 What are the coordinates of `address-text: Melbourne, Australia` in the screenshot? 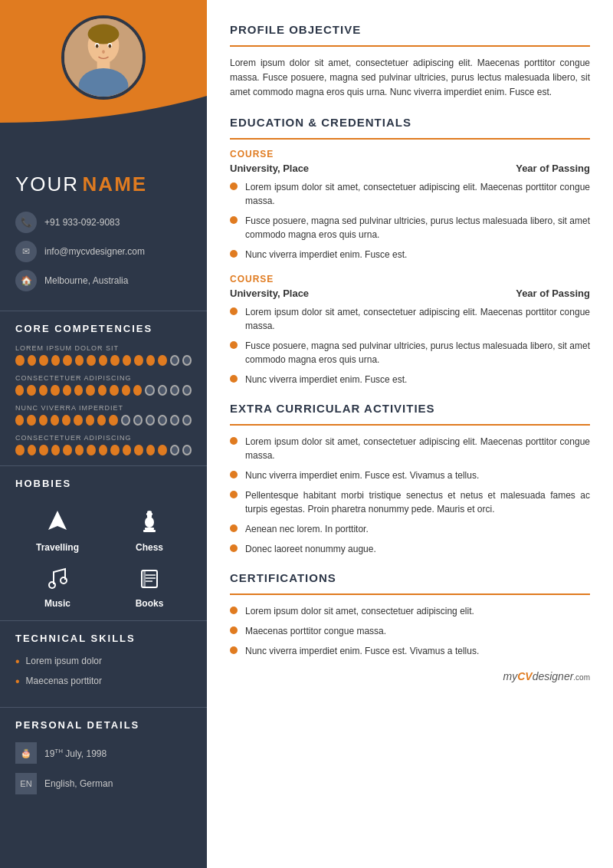 It's located at (86, 281).